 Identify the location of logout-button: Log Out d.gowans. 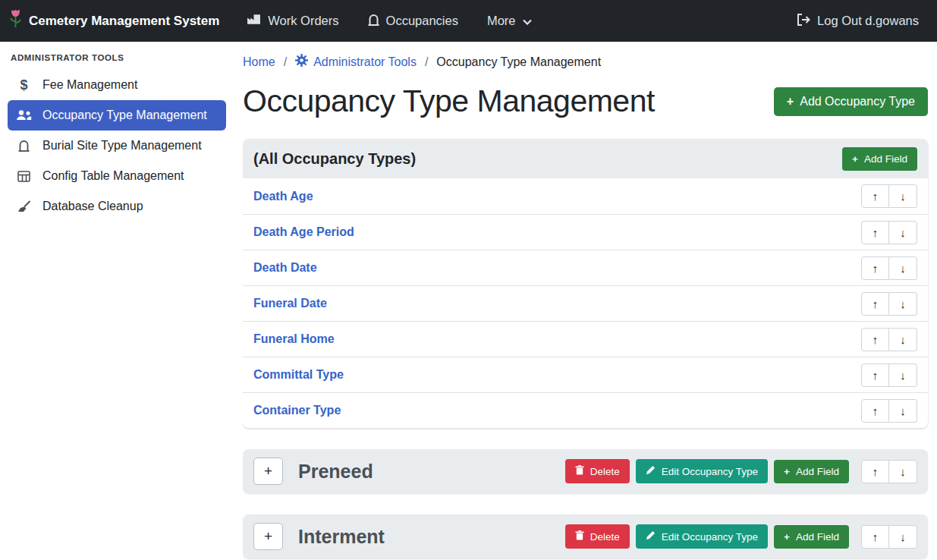
(857, 21).